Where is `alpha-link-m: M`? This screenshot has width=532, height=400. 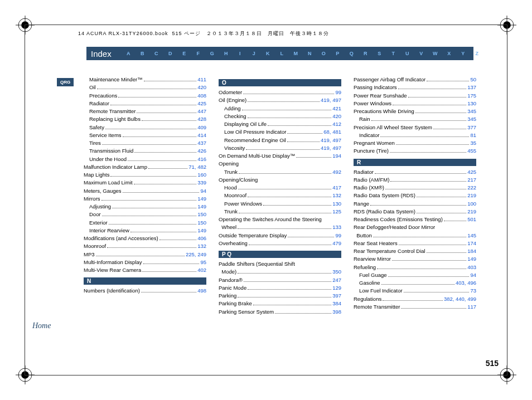 alpha-link-m: M is located at coordinates (296, 53).